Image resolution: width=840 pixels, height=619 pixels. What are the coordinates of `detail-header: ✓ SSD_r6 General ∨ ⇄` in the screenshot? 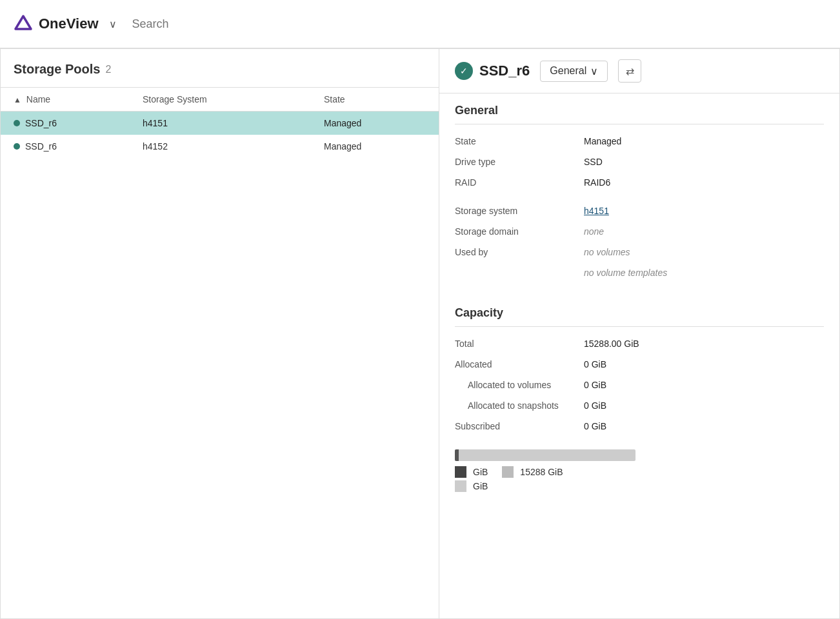 It's located at (639, 71).